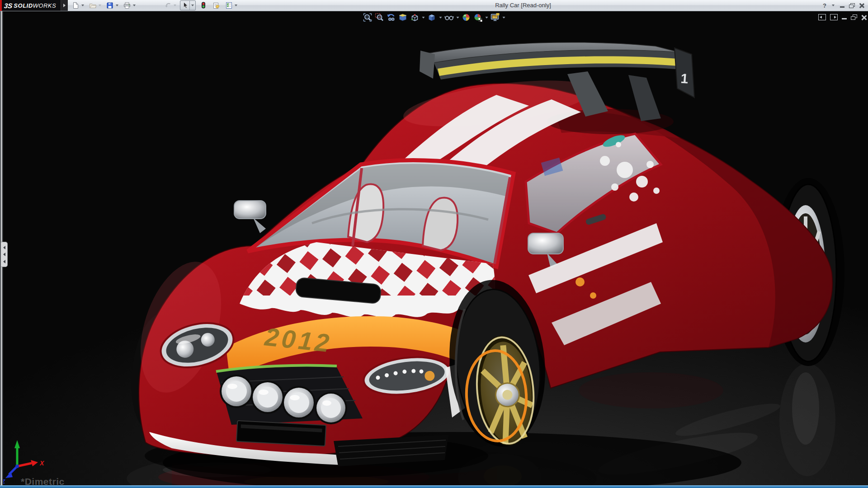  What do you see at coordinates (30, 5) in the screenshot?
I see `solidworks-logo: 3S SOLIDWORKS` at bounding box center [30, 5].